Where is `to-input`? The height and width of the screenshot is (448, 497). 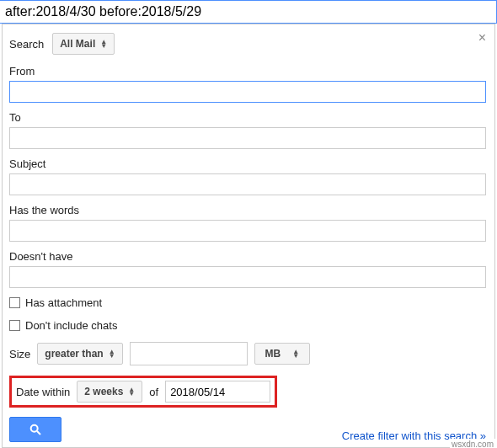
to-input is located at coordinates (248, 138).